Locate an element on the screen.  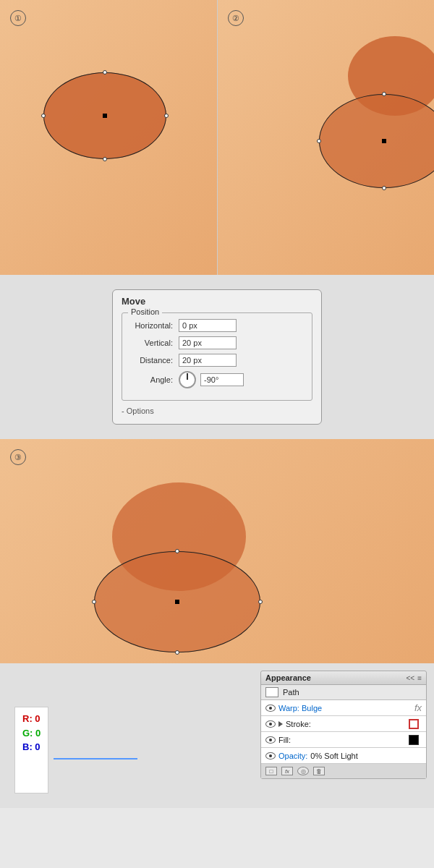
step-2-number: ② is located at coordinates (236, 18).